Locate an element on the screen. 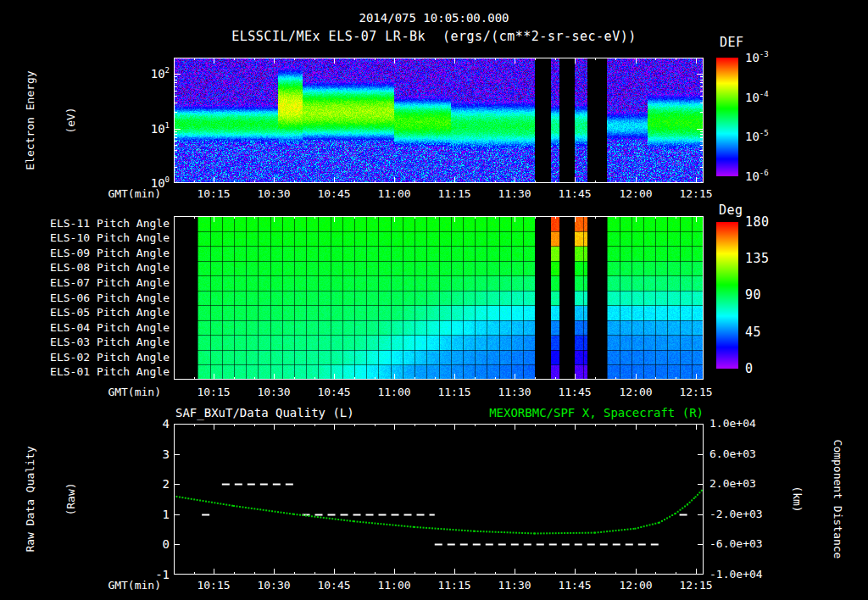 The image size is (868, 600). left-y-tick-label: 0 is located at coordinates (152, 544).